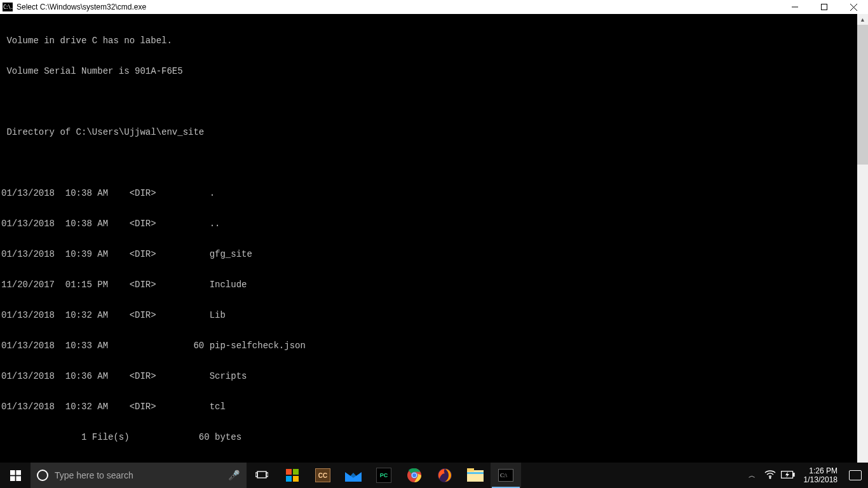 The width and height of the screenshot is (868, 488). I want to click on terminal-line: 01/13/2018 10:39 AM <DIR> gfg_site, so click(430, 254).